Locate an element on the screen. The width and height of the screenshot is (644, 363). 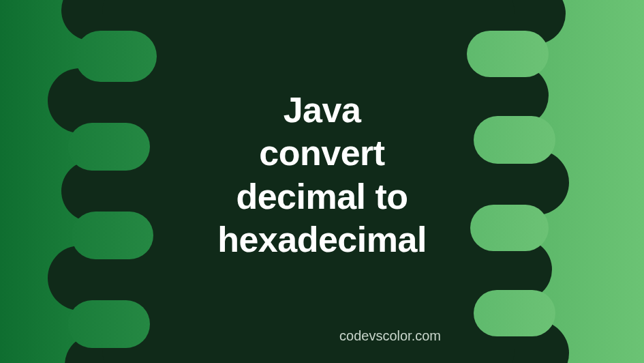
watermark-text: codevscolor.com is located at coordinates (322, 336).